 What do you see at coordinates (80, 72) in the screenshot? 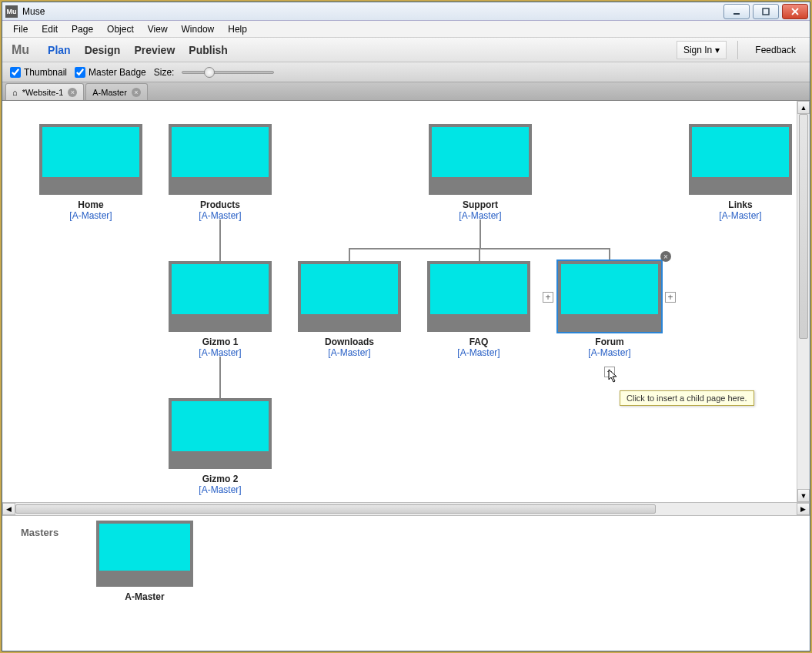
I see `master-badge-checkbox-input` at bounding box center [80, 72].